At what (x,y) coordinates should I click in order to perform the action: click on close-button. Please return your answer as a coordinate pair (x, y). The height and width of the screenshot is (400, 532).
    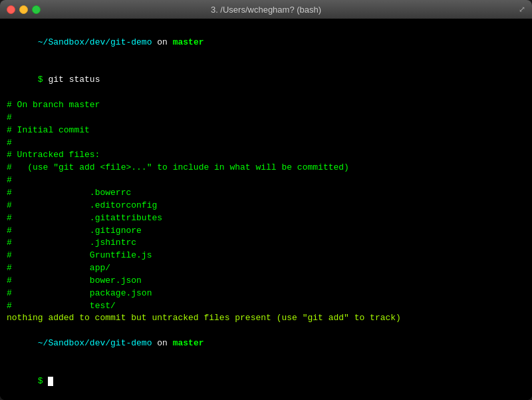
    Looking at the image, I should click on (11, 9).